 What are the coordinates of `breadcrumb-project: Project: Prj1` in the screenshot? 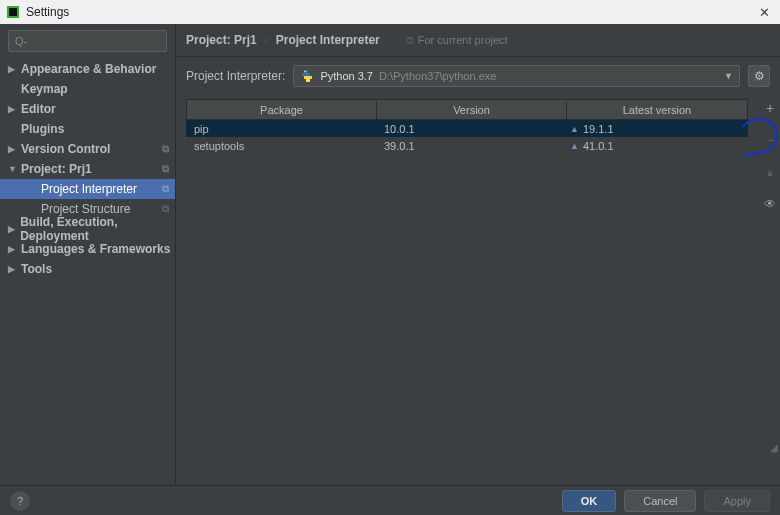 It's located at (222, 40).